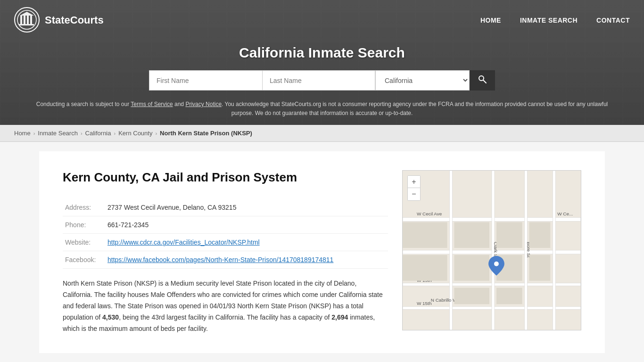  I want to click on breadcrumb-kern-county: Kern County, so click(135, 133).